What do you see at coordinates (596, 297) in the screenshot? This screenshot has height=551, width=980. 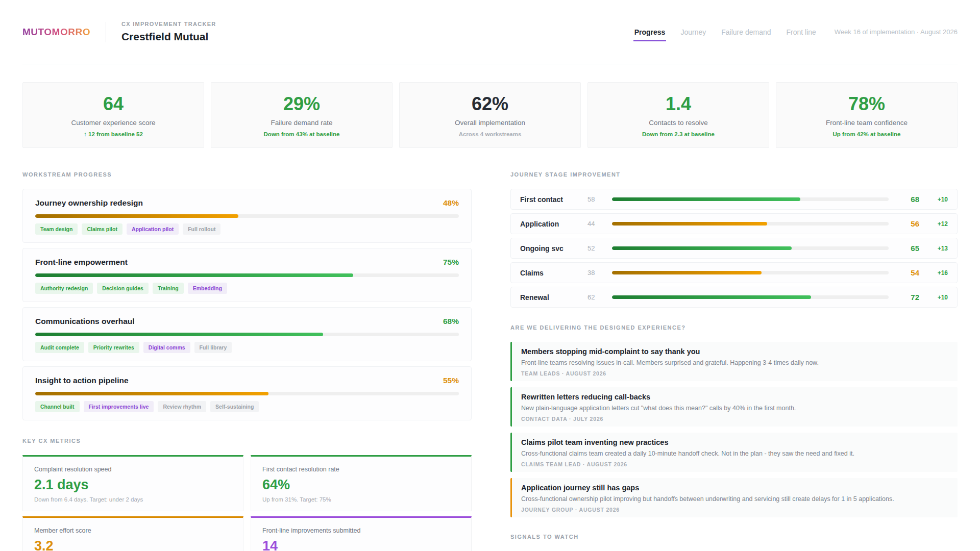 I see `journey-stage-baseline: 62` at bounding box center [596, 297].